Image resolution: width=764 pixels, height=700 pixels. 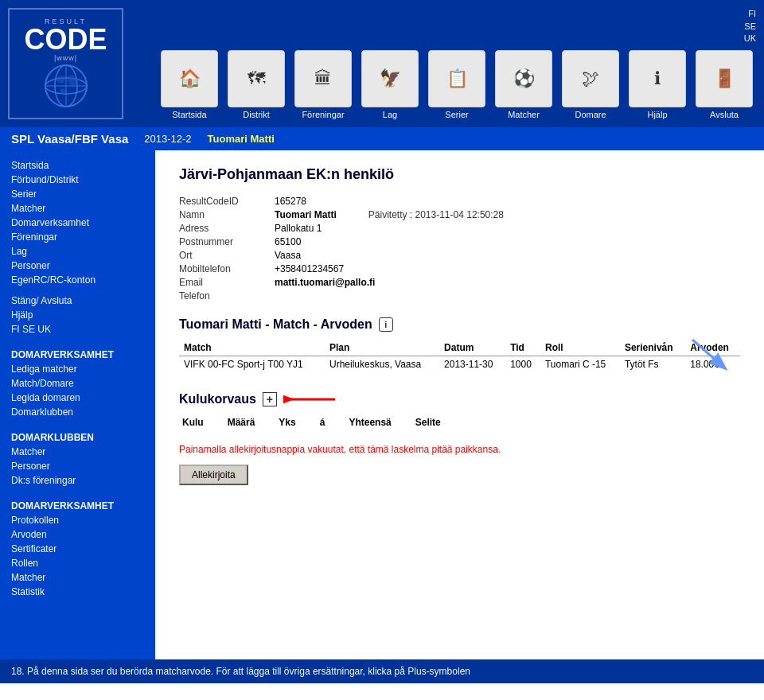 What do you see at coordinates (78, 520) in the screenshot?
I see `sidebar-item-protokollen: Protokollen` at bounding box center [78, 520].